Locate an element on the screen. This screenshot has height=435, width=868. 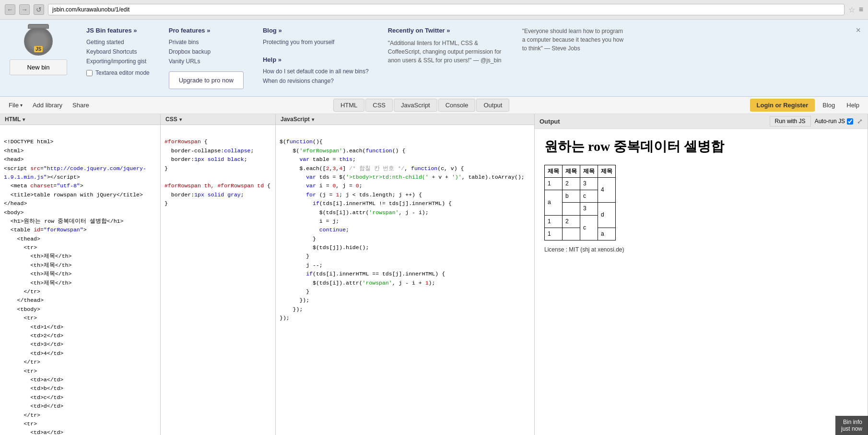
tab-css: CSS is located at coordinates (379, 105).